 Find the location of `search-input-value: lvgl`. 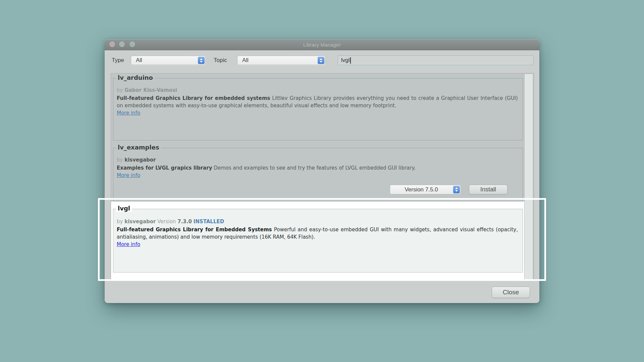

search-input-value: lvgl is located at coordinates (345, 60).